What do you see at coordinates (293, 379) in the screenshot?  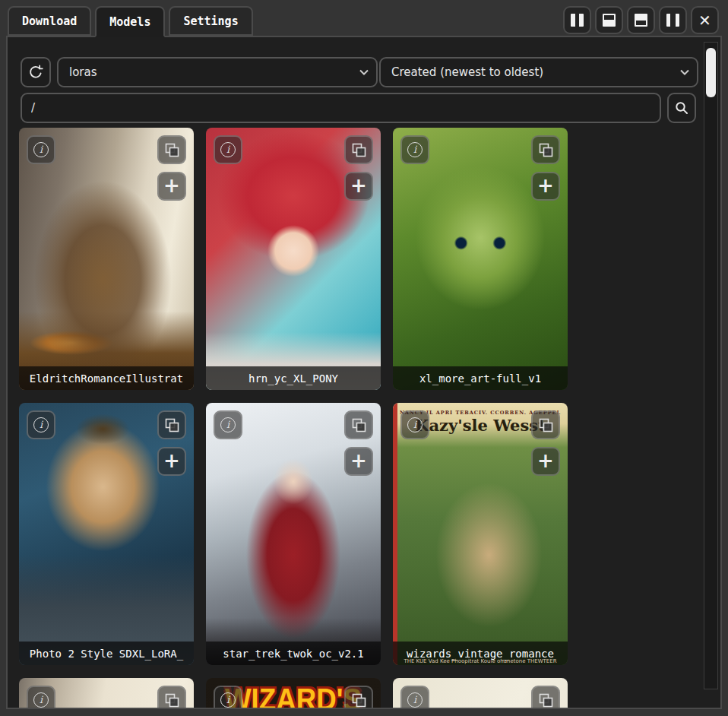 I see `model-name-bar: hrn_yc_XL_PONY` at bounding box center [293, 379].